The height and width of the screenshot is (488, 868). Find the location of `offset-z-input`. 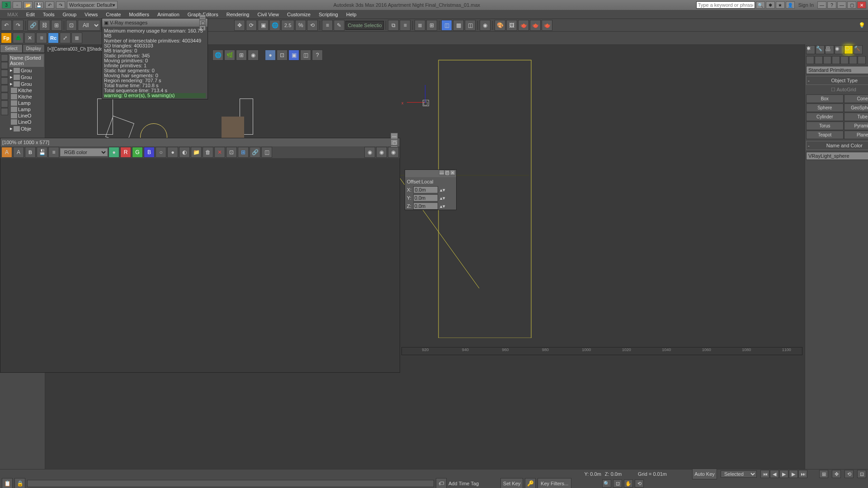

offset-z-input is located at coordinates (426, 206).